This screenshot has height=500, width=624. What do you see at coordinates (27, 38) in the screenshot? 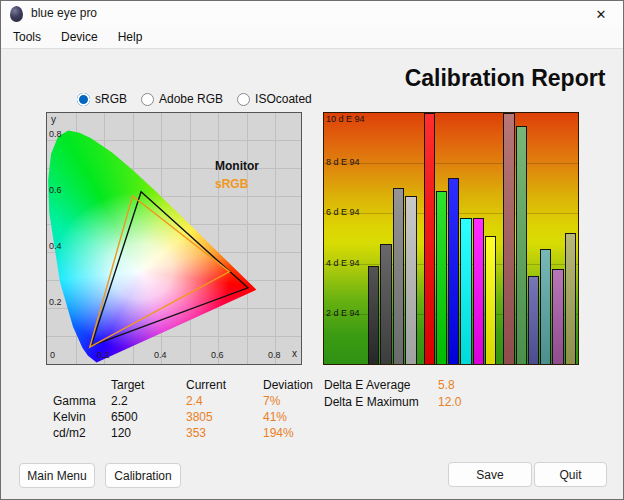
I see `menu-item-tools: Tools` at bounding box center [27, 38].